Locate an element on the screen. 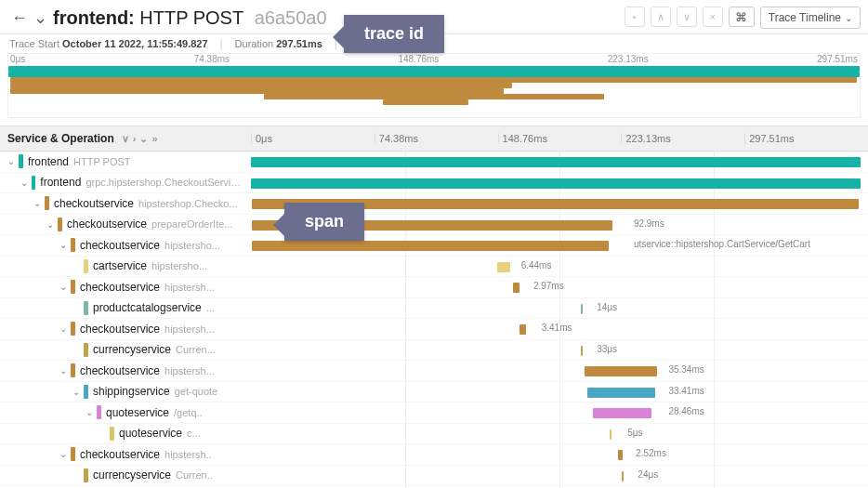 This screenshot has height=488, width=868. column-service-operation: Service & Operation ∨ › ⌄ » is located at coordinates (125, 138).